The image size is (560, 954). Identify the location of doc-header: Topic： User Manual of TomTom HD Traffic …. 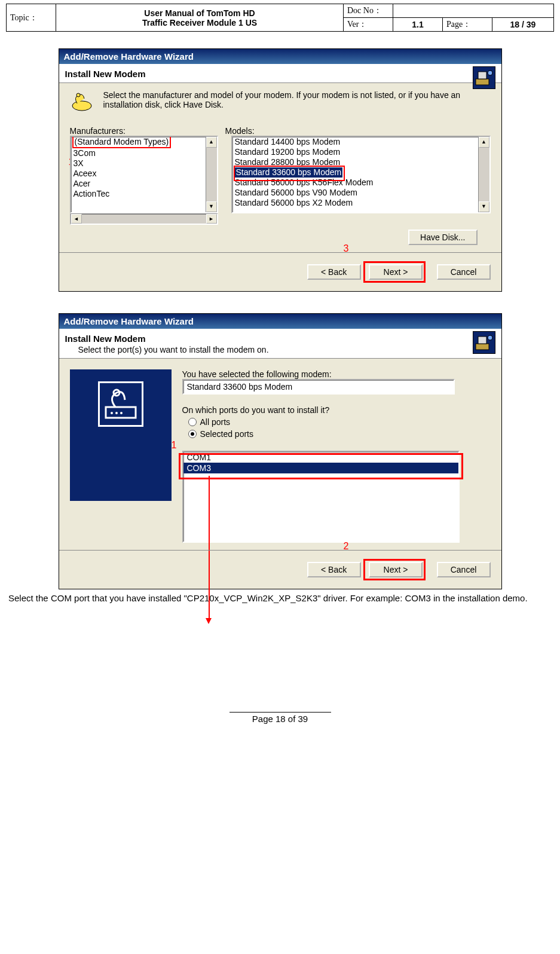
(280, 18).